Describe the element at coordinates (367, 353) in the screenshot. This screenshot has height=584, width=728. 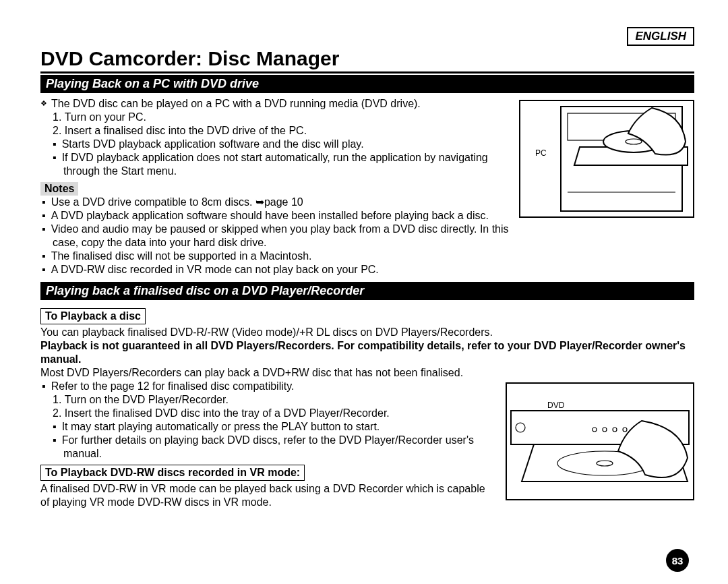
I see `section2-p2: Playback is not guaranteed in all DVD Pl…` at that location.